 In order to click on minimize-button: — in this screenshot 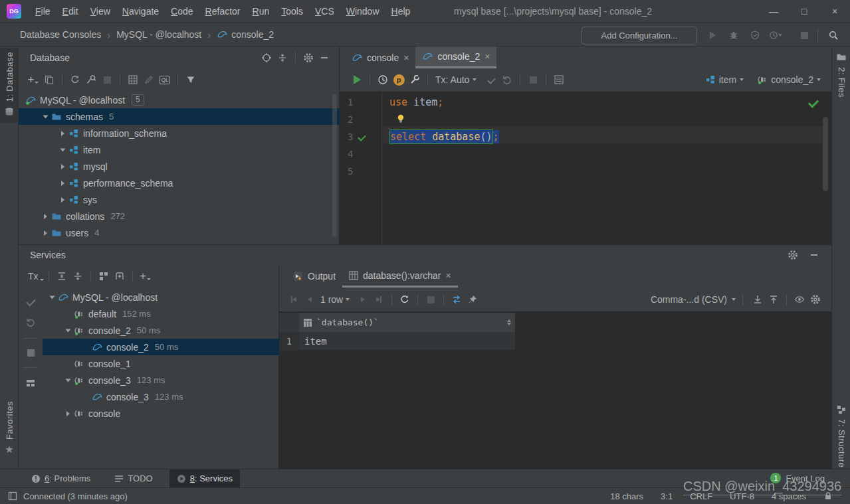, I will do `click(774, 11)`.